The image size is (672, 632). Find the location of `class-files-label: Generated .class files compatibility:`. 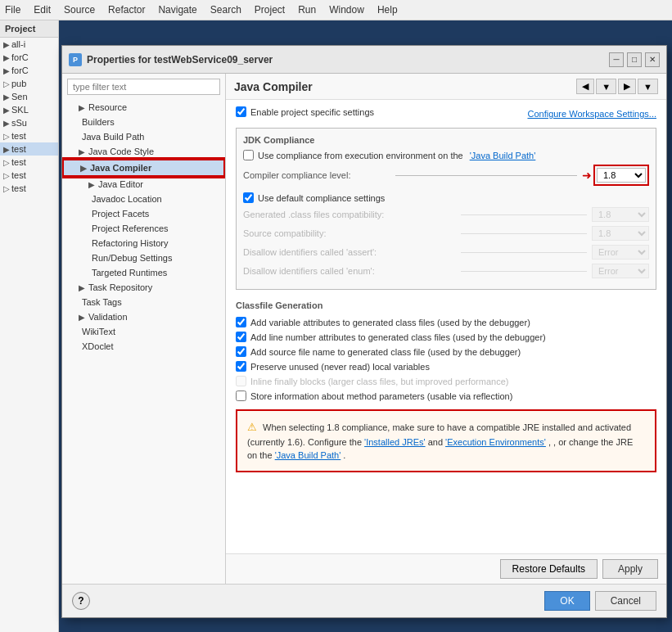

class-files-label: Generated .class files compatibility: is located at coordinates (350, 214).